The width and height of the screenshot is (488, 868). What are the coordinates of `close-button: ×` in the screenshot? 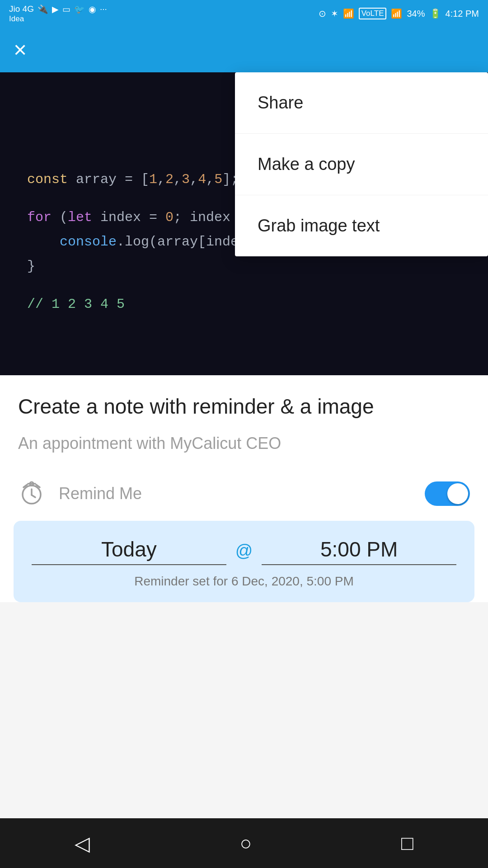 It's located at (20, 50).